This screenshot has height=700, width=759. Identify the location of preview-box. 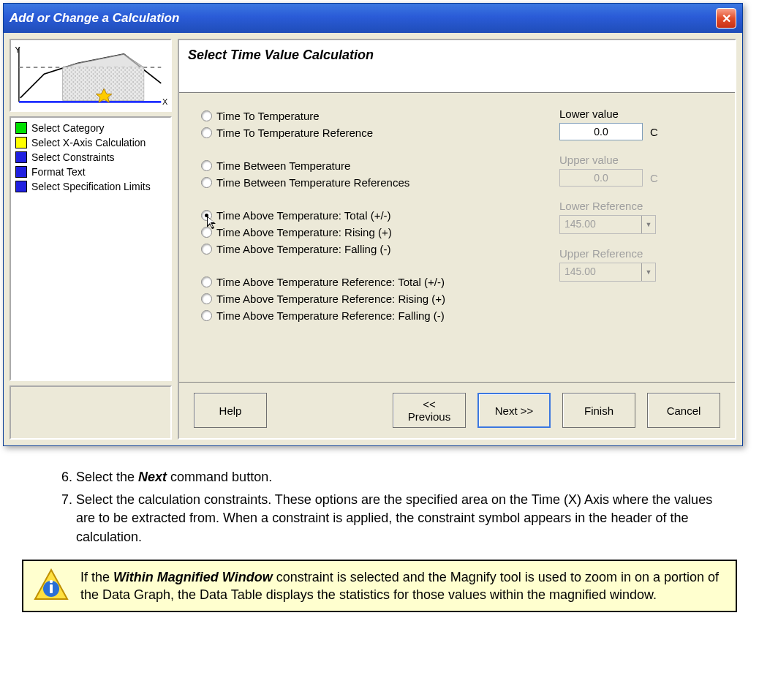
(91, 413).